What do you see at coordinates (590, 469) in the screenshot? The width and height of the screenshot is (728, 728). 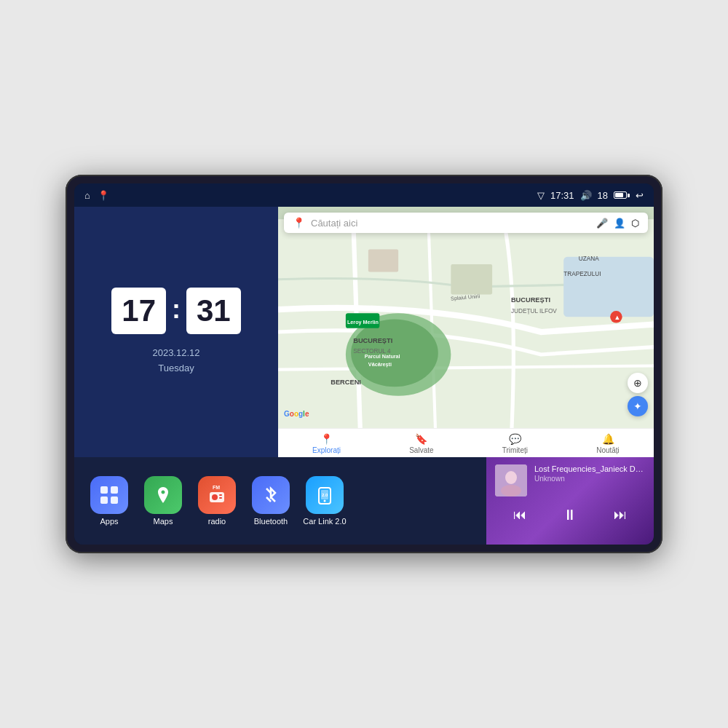 I see `player-title: Lost Frequencies_Janieck Devy-...` at bounding box center [590, 469].